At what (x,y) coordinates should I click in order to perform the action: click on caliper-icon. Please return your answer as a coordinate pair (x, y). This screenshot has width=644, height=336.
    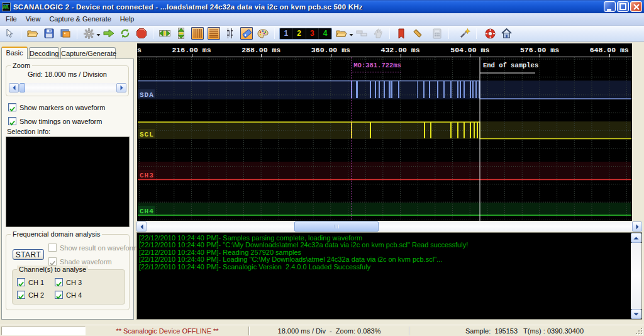
    Looking at the image, I should click on (230, 33).